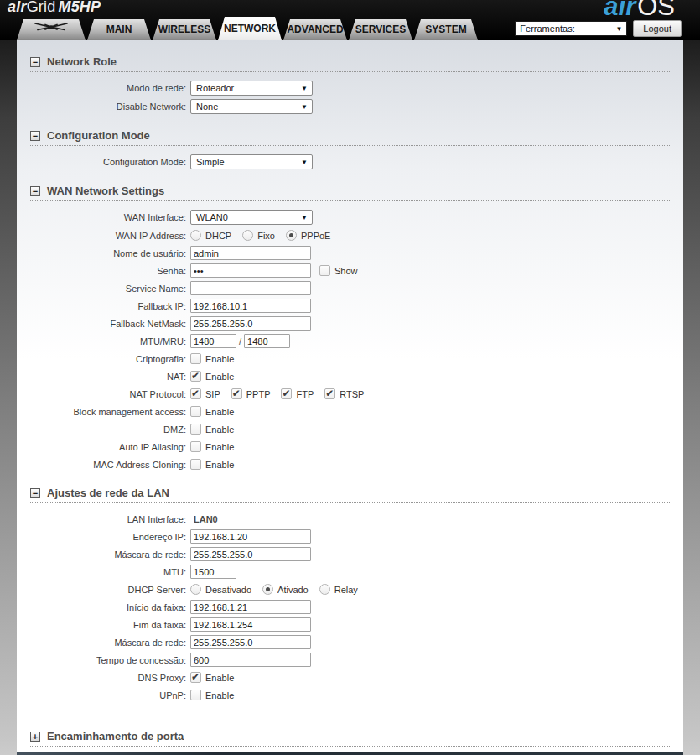  I want to click on nat-checkbox, so click(196, 376).